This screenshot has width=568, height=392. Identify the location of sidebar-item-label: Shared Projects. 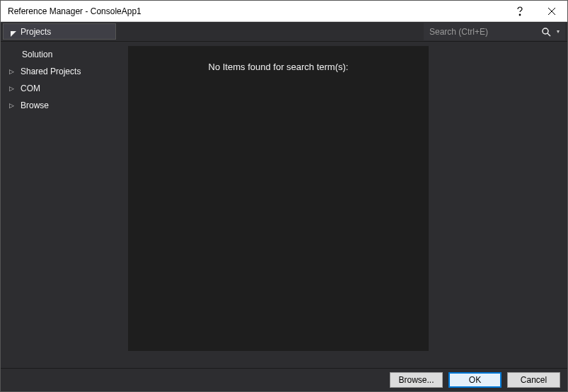
(51, 71).